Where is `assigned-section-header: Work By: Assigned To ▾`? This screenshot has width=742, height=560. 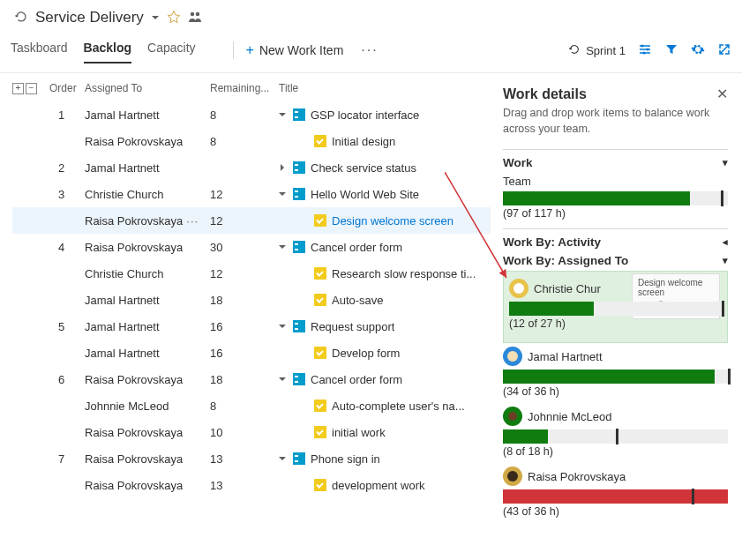
assigned-section-header: Work By: Assigned To ▾ is located at coordinates (616, 261).